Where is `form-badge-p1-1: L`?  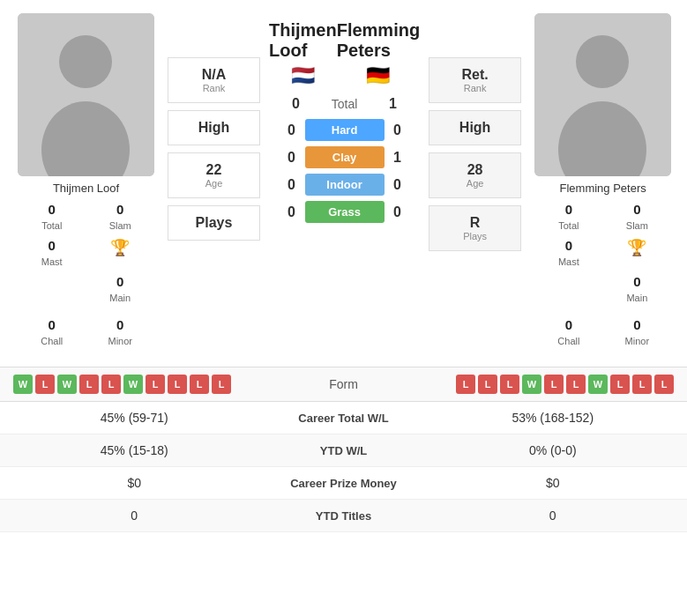 form-badge-p1-1: L is located at coordinates (45, 384).